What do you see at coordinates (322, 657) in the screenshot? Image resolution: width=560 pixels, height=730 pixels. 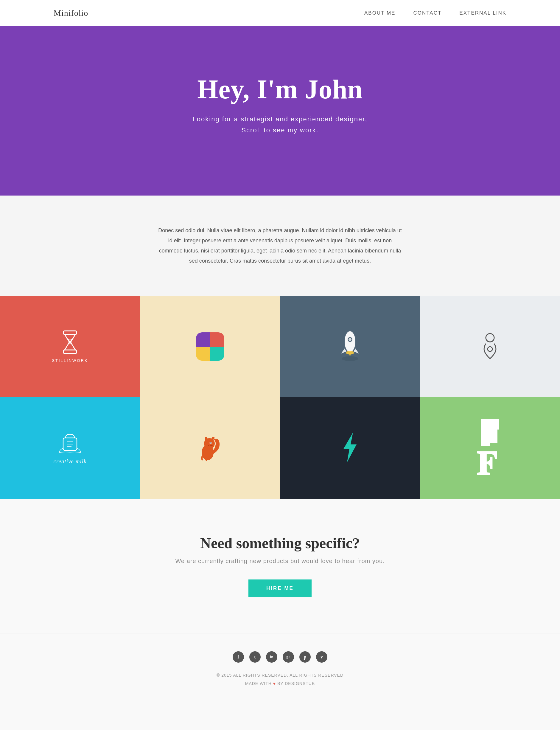 I see `social-vimeo: v` at bounding box center [322, 657].